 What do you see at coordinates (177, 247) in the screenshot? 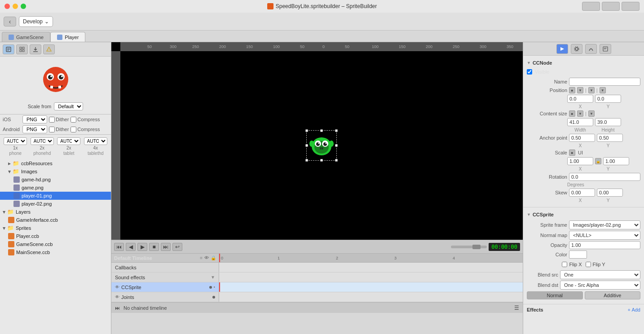
I see `record-button: ↩` at bounding box center [177, 247].